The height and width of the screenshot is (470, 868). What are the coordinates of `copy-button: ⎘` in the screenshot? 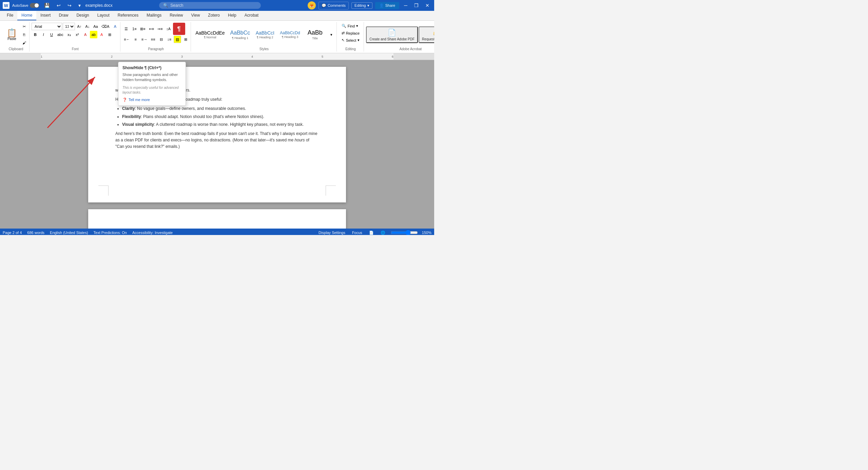 It's located at (24, 35).